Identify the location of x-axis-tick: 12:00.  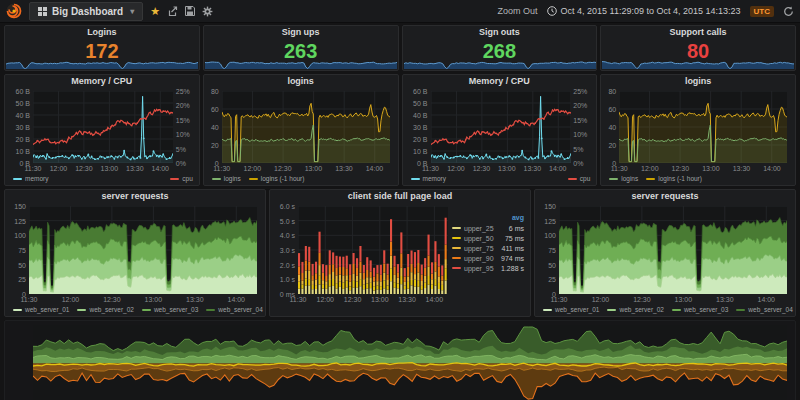
(326, 300).